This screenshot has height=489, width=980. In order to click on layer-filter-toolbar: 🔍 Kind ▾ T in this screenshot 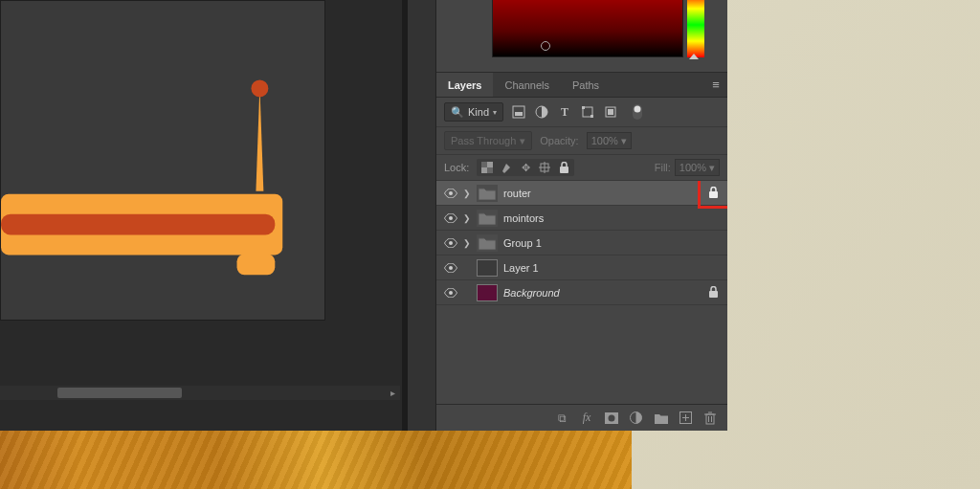, I will do `click(582, 113)`.